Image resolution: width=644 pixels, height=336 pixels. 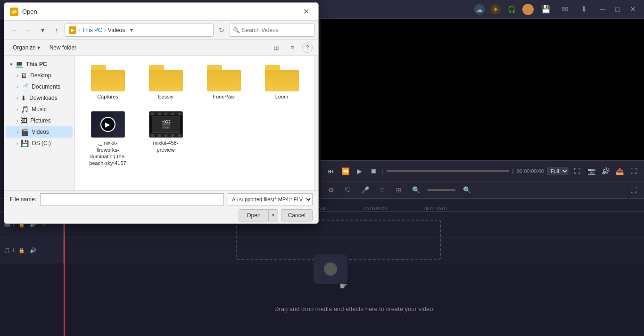 What do you see at coordinates (79, 30) in the screenshot?
I see `breadcrumb-sep-1: ›` at bounding box center [79, 30].